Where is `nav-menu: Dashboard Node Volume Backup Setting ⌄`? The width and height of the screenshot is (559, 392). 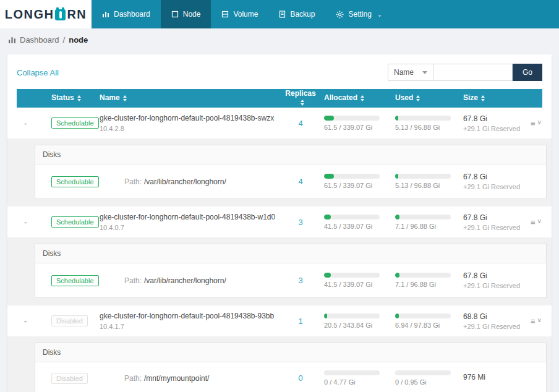
nav-menu: Dashboard Node Volume Backup Setting ⌄ is located at coordinates (242, 14).